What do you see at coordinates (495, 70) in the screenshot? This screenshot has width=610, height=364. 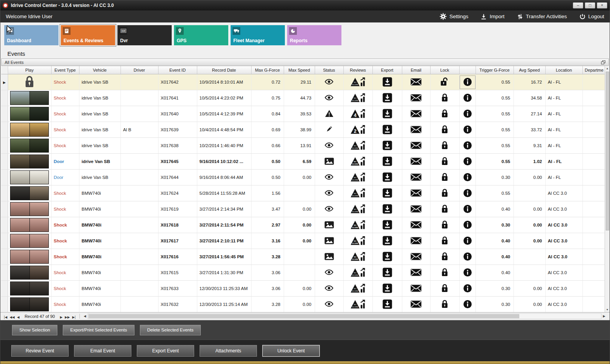 I see `col-header-trigger-g-force: Trigger G-Force` at bounding box center [495, 70].